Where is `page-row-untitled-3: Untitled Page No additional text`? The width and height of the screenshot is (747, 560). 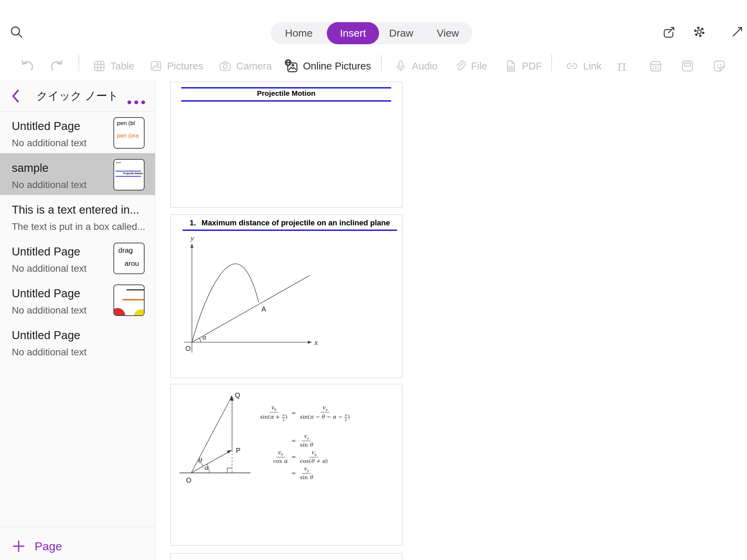
page-row-untitled-3: Untitled Page No additional text is located at coordinates (77, 299).